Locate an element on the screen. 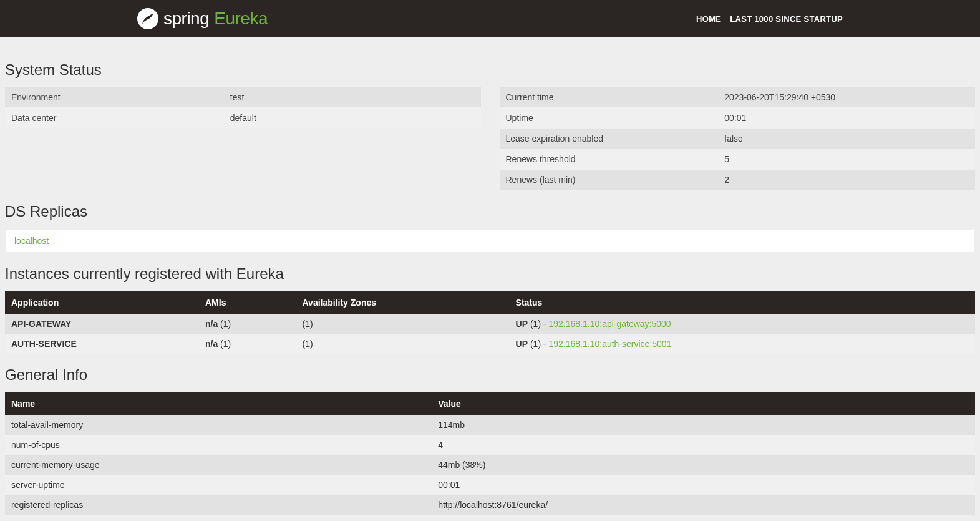 The height and width of the screenshot is (521, 980). status-label: Environment is located at coordinates (115, 97).